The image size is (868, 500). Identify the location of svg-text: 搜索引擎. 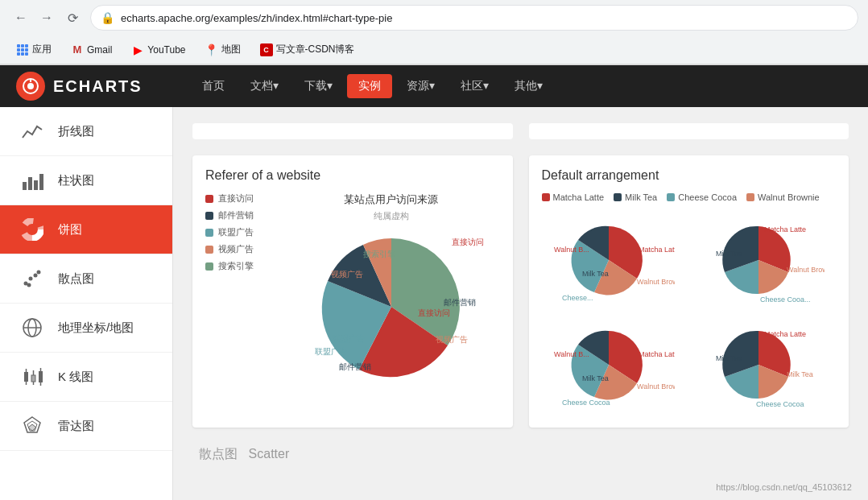
(379, 254).